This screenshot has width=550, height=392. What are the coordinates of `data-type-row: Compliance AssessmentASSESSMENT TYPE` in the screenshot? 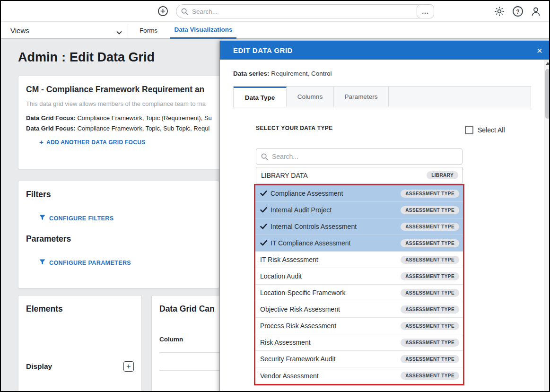 It's located at (359, 194).